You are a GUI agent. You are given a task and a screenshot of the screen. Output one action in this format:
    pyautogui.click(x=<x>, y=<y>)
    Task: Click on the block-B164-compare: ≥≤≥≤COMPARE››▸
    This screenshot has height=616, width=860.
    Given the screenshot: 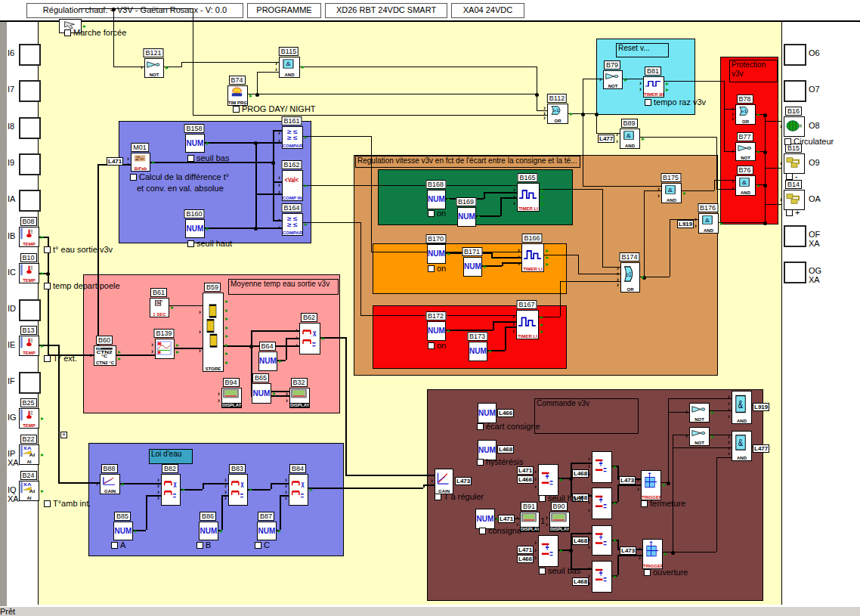 What is the action you would take?
    pyautogui.click(x=292, y=224)
    